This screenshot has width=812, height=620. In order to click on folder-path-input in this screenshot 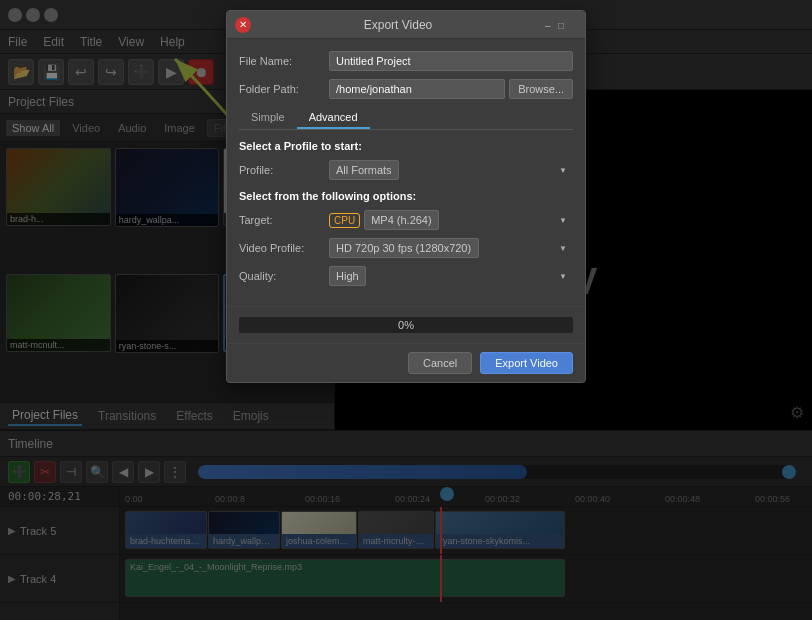, I will do `click(417, 89)`.